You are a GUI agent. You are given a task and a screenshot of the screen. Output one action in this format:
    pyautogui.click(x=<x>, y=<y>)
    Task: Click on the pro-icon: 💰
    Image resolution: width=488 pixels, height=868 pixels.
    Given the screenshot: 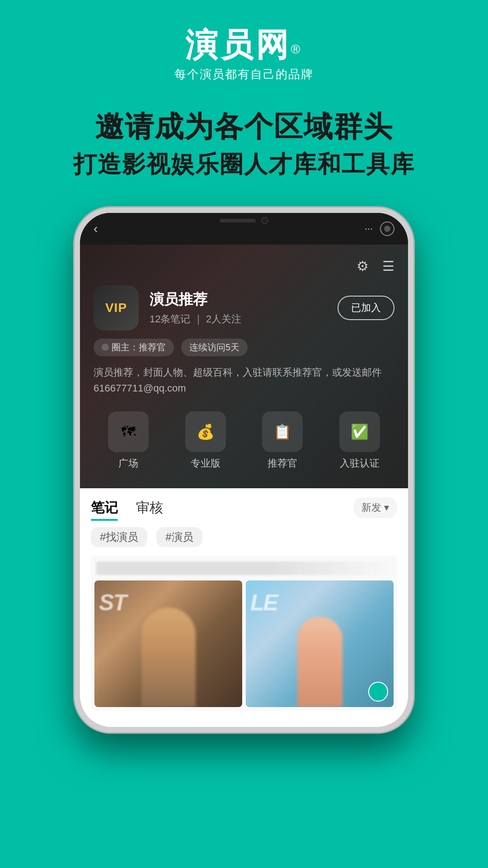 What is the action you would take?
    pyautogui.click(x=206, y=432)
    